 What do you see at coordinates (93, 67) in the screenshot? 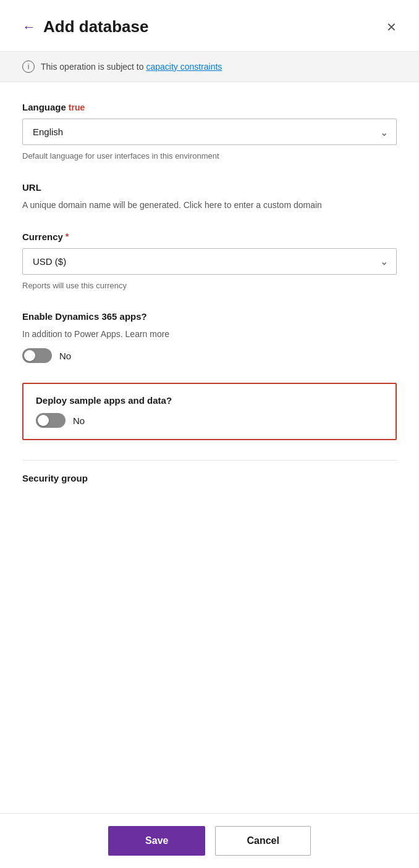
I see `info-text-before: This operation is subject to` at bounding box center [93, 67].